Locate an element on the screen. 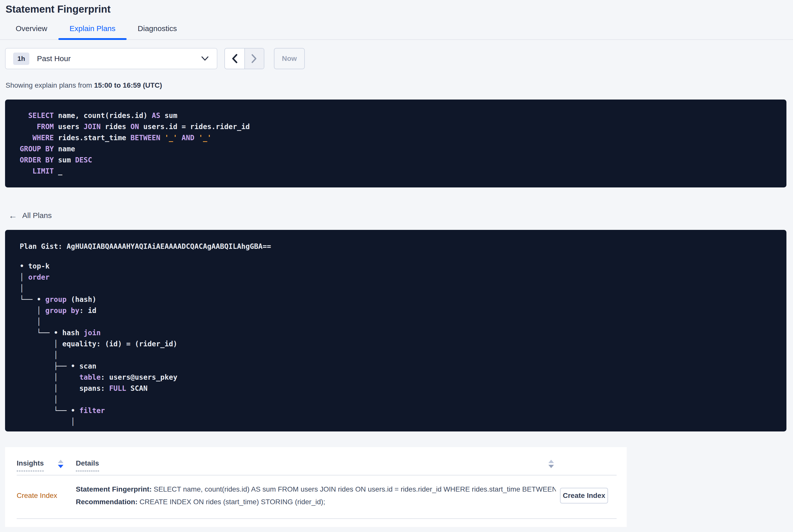  plan-gist-label: Plan Gist: is located at coordinates (43, 246).